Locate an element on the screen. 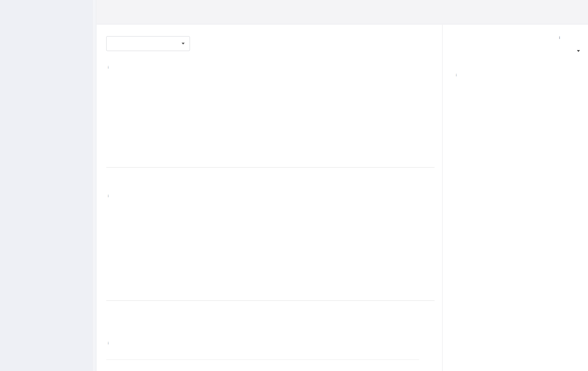 The width and height of the screenshot is (588, 371). organic-keywords-chart is located at coordinates (271, 255).